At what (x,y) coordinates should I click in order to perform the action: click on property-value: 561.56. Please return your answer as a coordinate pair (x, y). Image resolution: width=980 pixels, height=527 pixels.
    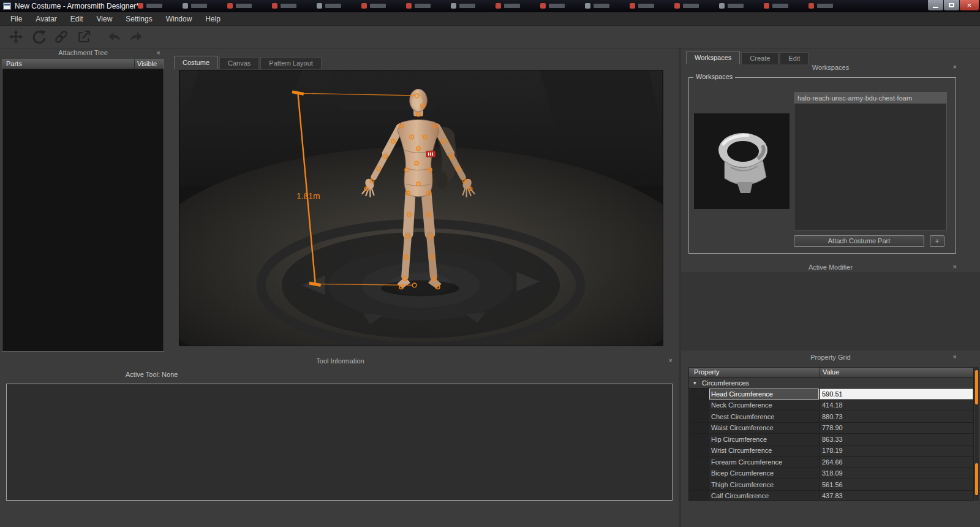
    Looking at the image, I should click on (897, 485).